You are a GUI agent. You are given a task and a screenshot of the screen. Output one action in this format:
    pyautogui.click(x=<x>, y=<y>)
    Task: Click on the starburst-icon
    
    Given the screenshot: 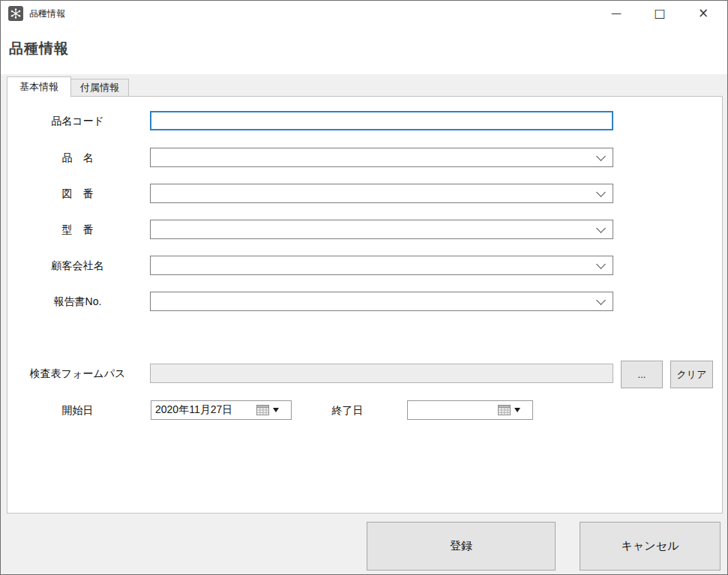 What is the action you would take?
    pyautogui.click(x=16, y=13)
    